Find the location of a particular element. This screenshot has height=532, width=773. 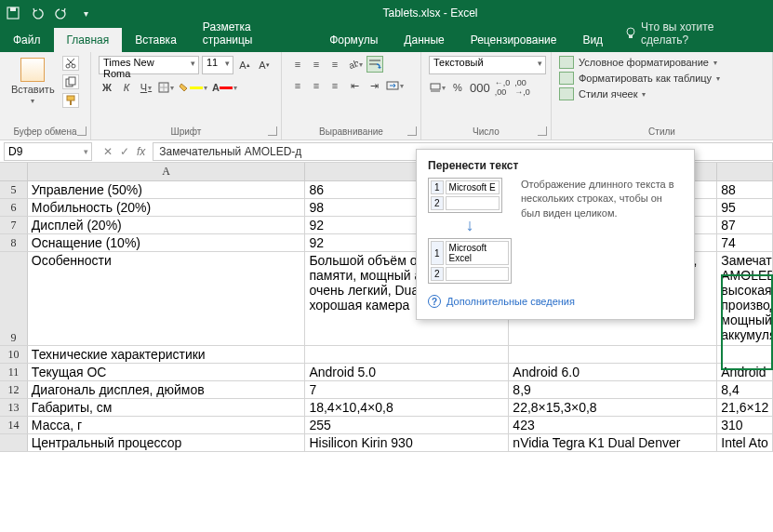

cell: Текущая ОС is located at coordinates (167, 372).